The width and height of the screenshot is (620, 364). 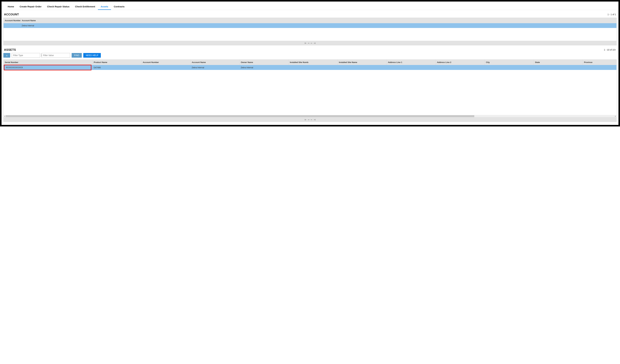 I want to click on account-pager: ▮◂ ◂◂ ▸▸ ▸▮, so click(x=310, y=43).